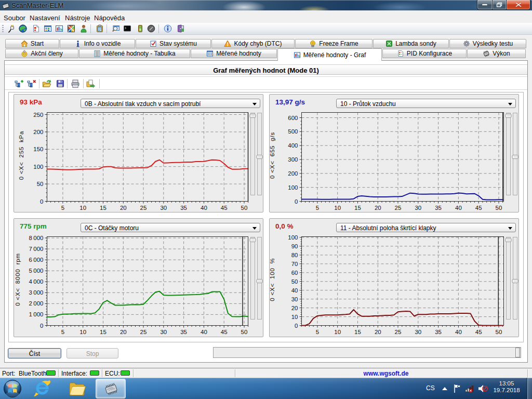  Describe the element at coordinates (36, 282) in the screenshot. I see `svg-text: 4 000` at that location.